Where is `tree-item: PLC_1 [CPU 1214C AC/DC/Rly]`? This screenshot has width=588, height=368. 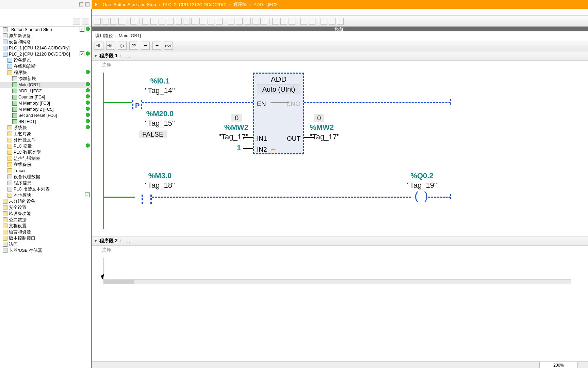
tree-item: PLC_1 [CPU 1214C AC/DC/Rly] is located at coordinates (46, 48).